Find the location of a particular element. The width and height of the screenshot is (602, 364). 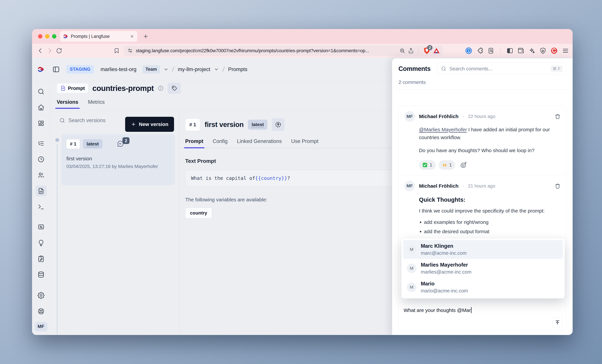

tag-button is located at coordinates (174, 88).